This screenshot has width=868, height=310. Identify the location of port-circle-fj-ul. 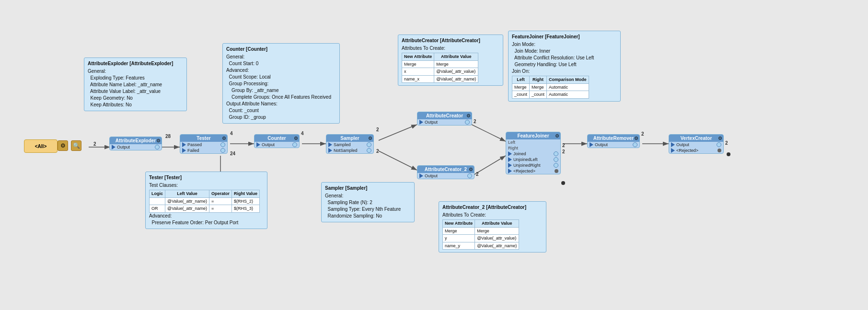
(556, 160).